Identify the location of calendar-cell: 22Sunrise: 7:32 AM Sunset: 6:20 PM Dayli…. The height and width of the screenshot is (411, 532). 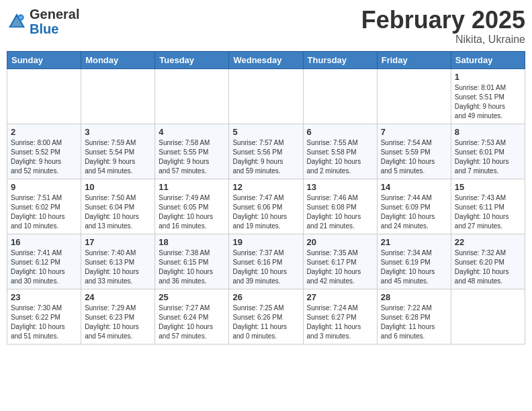
(488, 261).